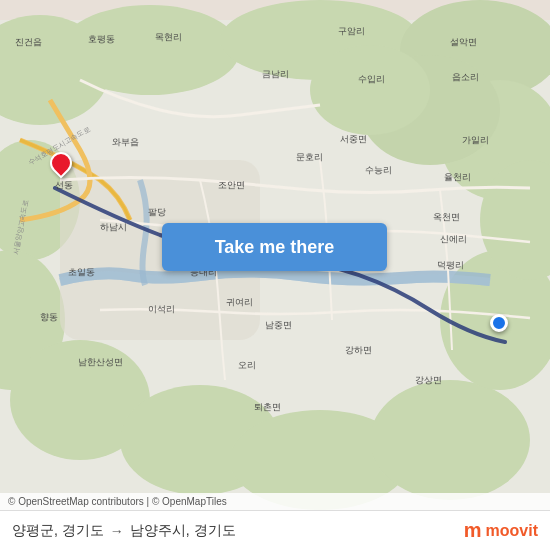 The width and height of the screenshot is (550, 550). I want to click on svg-text: 가일리, so click(476, 140).